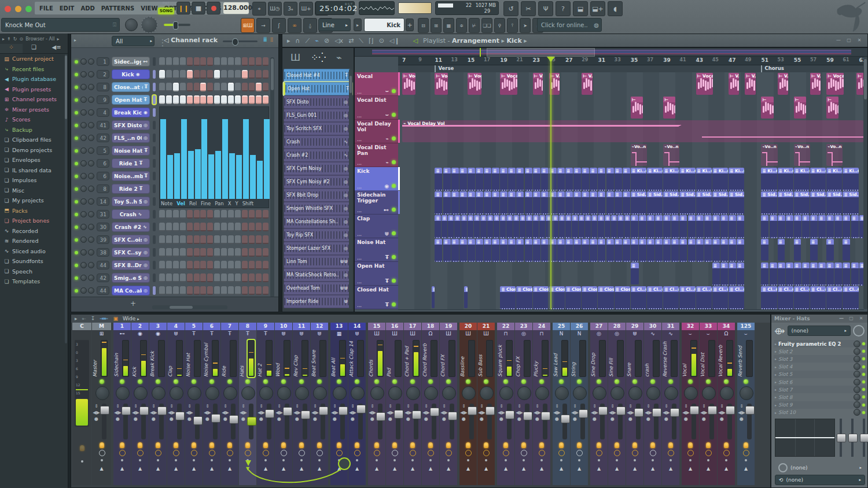 The height and width of the screenshot is (488, 868). Describe the element at coordinates (91, 99) in the screenshot. I see `channel-volume-knob` at that location.